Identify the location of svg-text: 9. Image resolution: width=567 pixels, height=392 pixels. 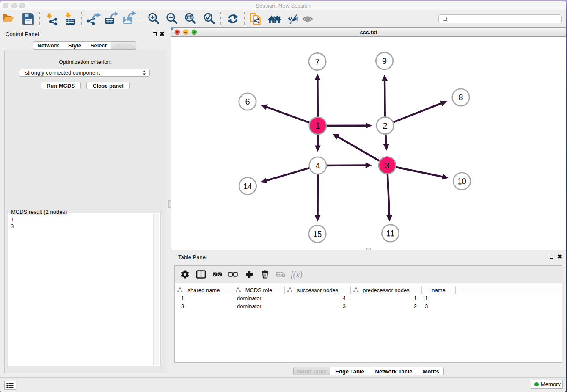
(384, 61).